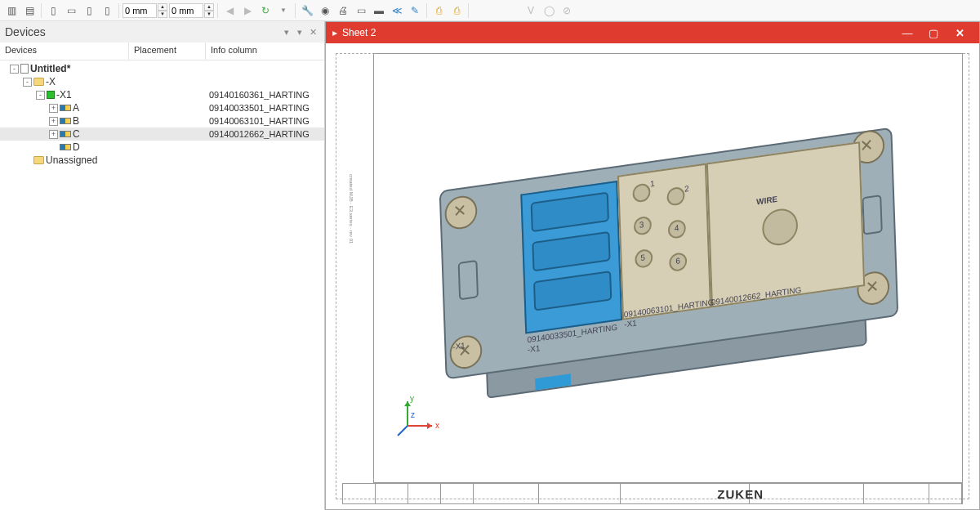 Image resolution: width=980 pixels, height=510 pixels. I want to click on tree-row: -Untitled*, so click(162, 69).